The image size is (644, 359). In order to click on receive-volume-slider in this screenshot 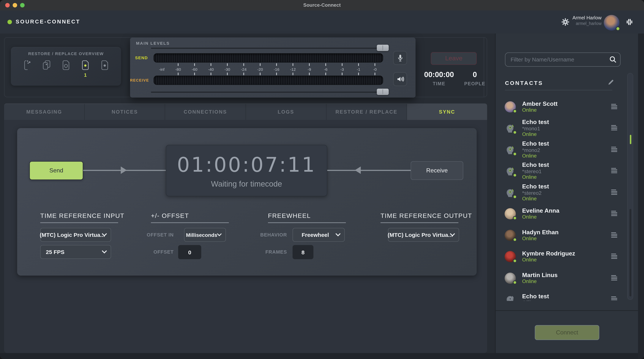, I will do `click(269, 92)`.